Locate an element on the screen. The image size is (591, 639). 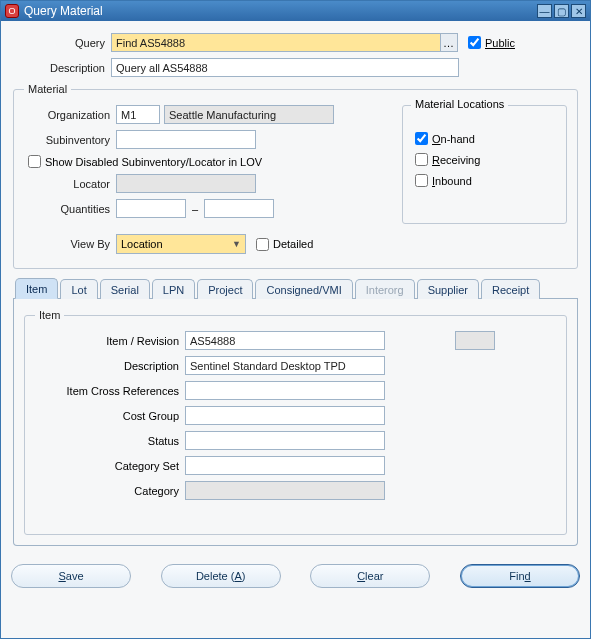
ellipsis-icon: … is located at coordinates (449, 43).